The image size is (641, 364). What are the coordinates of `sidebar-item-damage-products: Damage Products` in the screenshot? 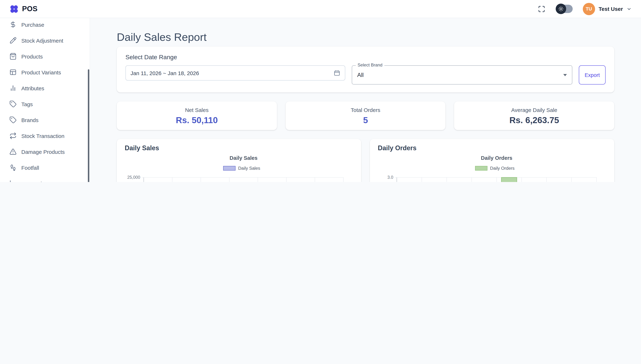 It's located at (45, 152).